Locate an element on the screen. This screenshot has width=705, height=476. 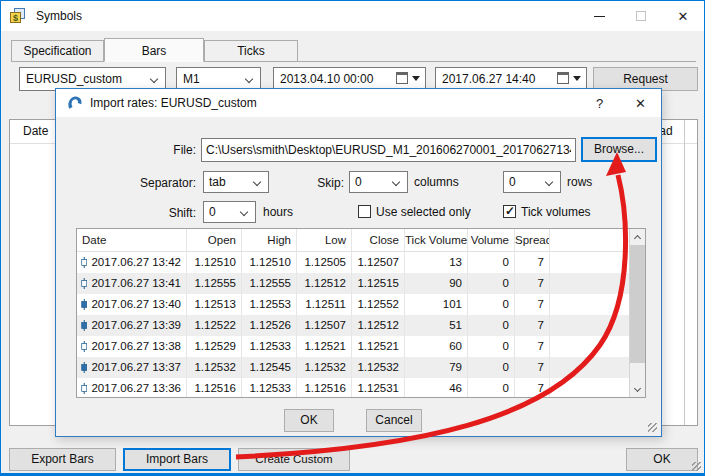
hours-label: hours is located at coordinates (278, 212).